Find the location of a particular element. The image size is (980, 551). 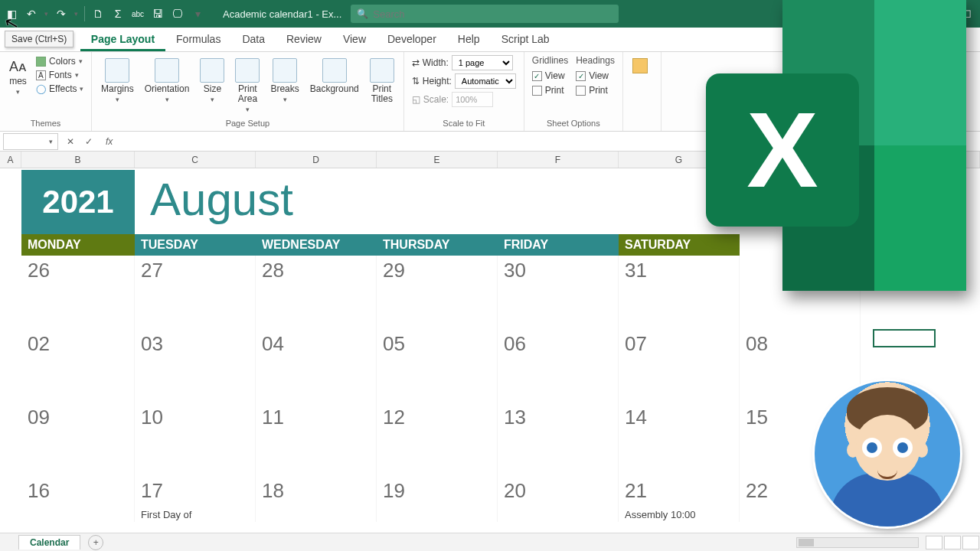

save-tooltip: Save (Ctrl+S) is located at coordinates (39, 39).